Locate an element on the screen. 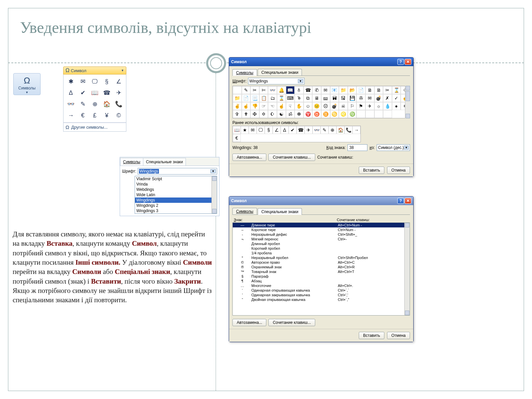  symbol-cell: ✉ is located at coordinates (83, 81).